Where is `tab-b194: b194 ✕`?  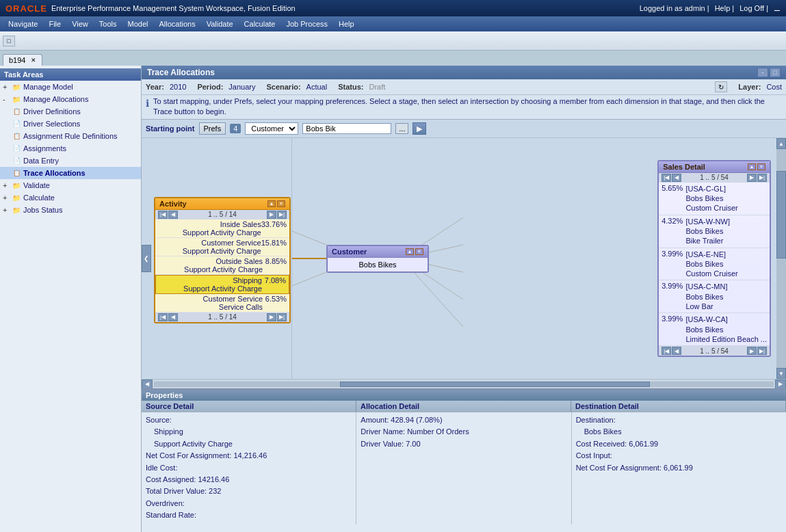
tab-b194: b194 ✕ is located at coordinates (23, 60).